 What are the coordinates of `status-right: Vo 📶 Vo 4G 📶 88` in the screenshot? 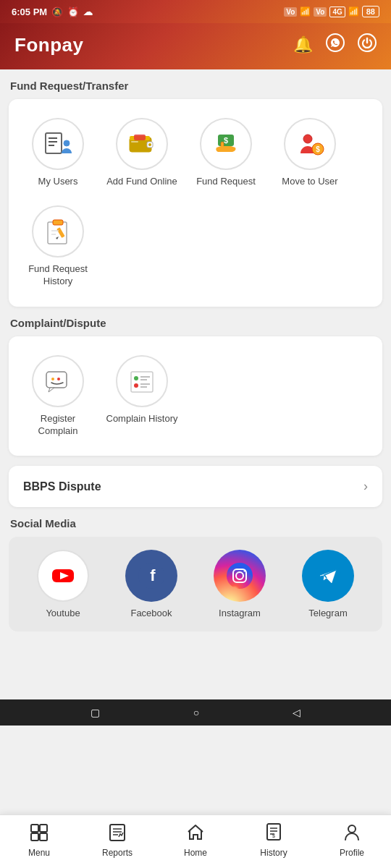 It's located at (332, 12).